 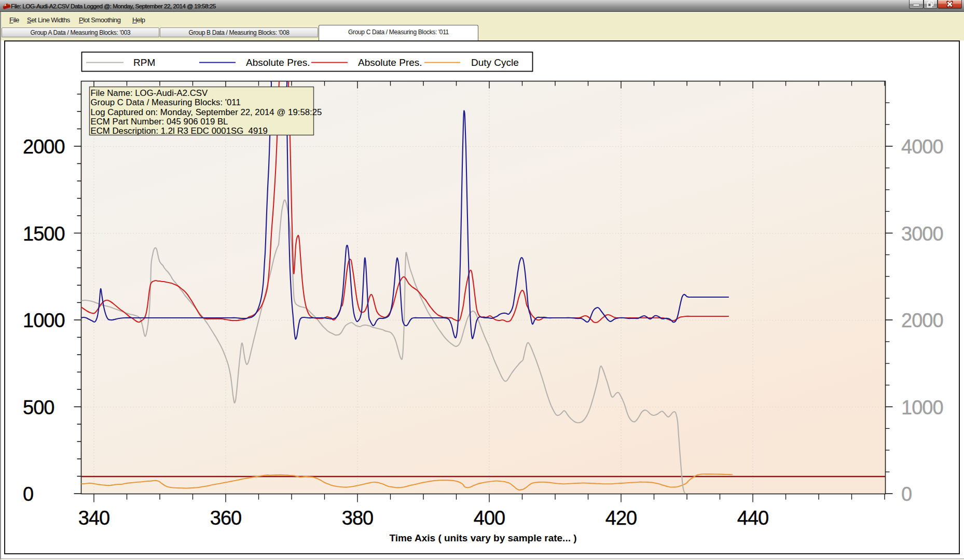 What do you see at coordinates (180, 131) in the screenshot?
I see `svg-text:ECM Description: 1.2l R3 EDC 0: ECM Description: 1.2l R3 EDC 0001SG 4919` at bounding box center [180, 131].